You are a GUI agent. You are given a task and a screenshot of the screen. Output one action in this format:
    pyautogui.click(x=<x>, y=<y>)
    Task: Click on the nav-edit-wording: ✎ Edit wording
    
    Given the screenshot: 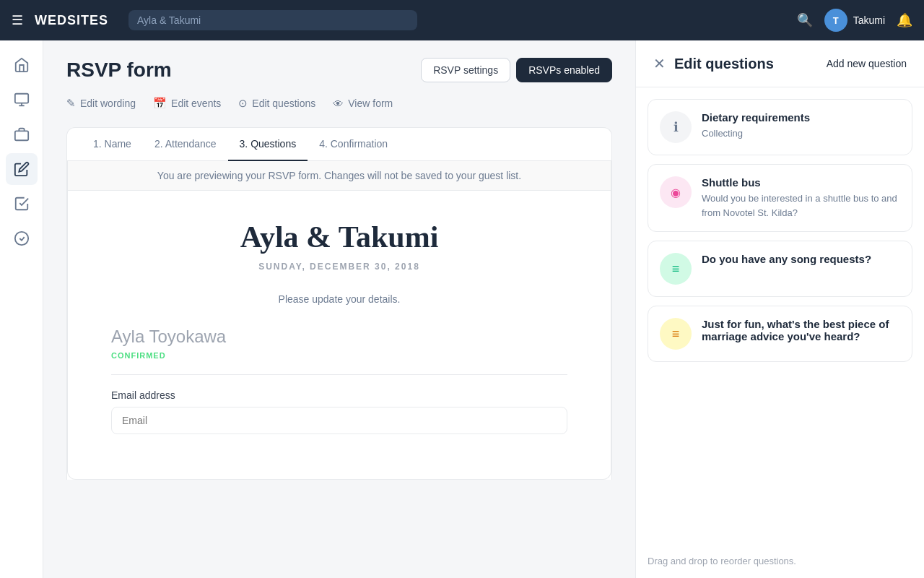 What is the action you would take?
    pyautogui.click(x=101, y=103)
    